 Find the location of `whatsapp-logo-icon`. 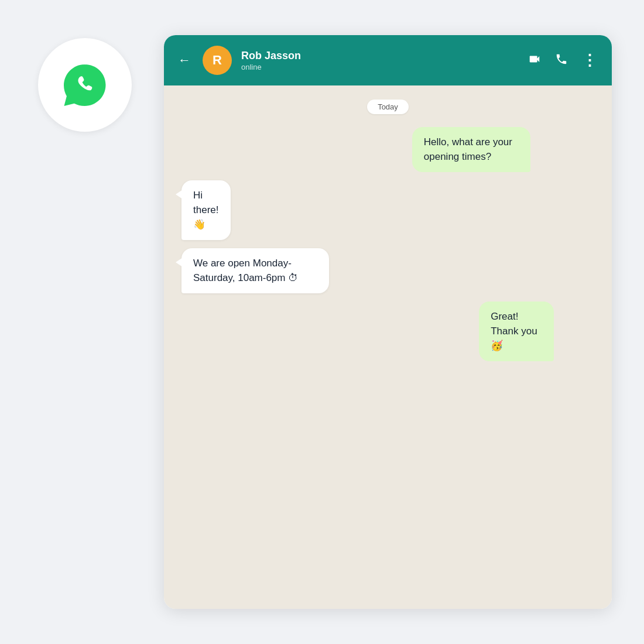

whatsapp-logo-icon is located at coordinates (85, 85).